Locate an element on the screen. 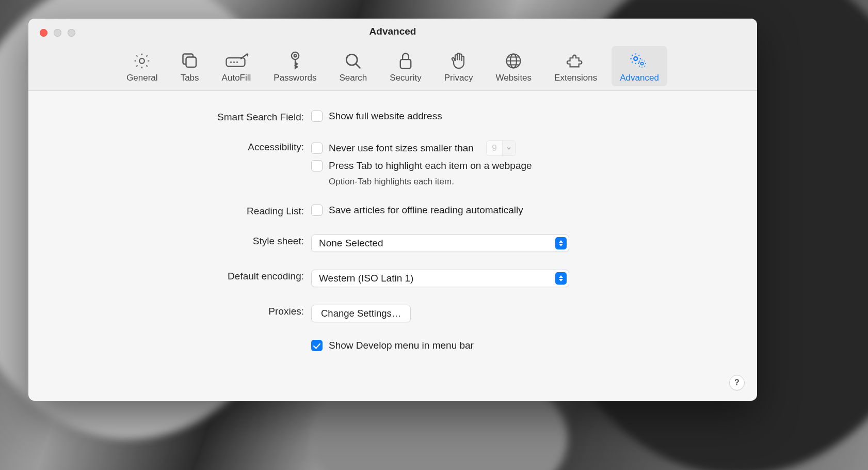  tab-label: Search is located at coordinates (353, 78).